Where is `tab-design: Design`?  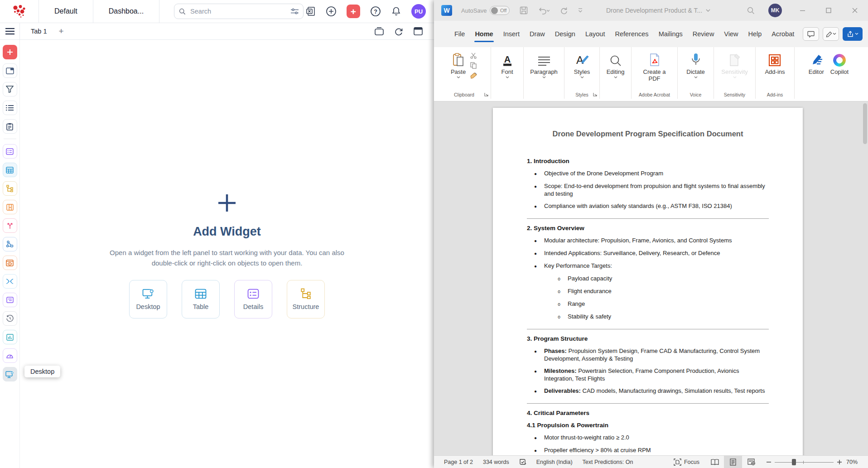 tab-design: Design is located at coordinates (565, 34).